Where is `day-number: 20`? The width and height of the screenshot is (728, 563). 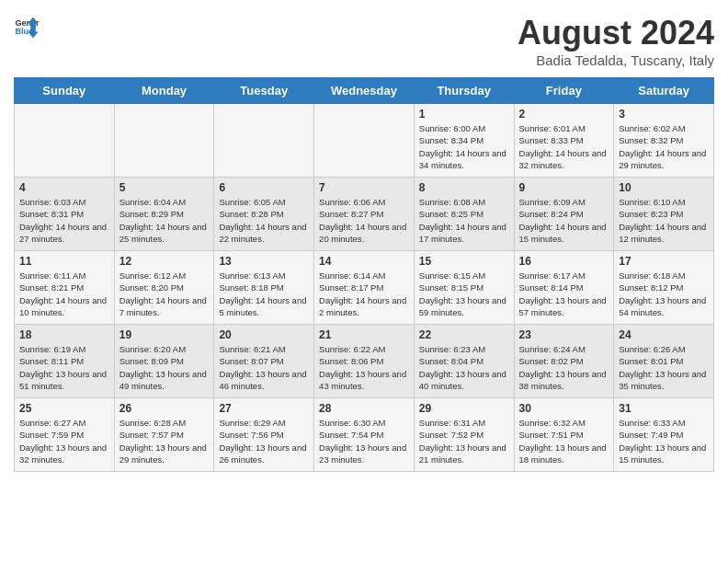 day-number: 20 is located at coordinates (264, 335).